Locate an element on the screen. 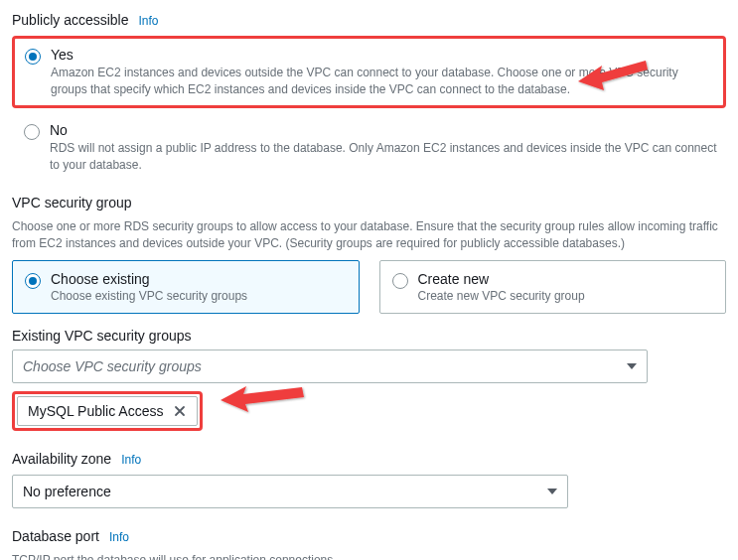  radio-body: No RDS will not assign a public IP addre… is located at coordinates (387, 149).